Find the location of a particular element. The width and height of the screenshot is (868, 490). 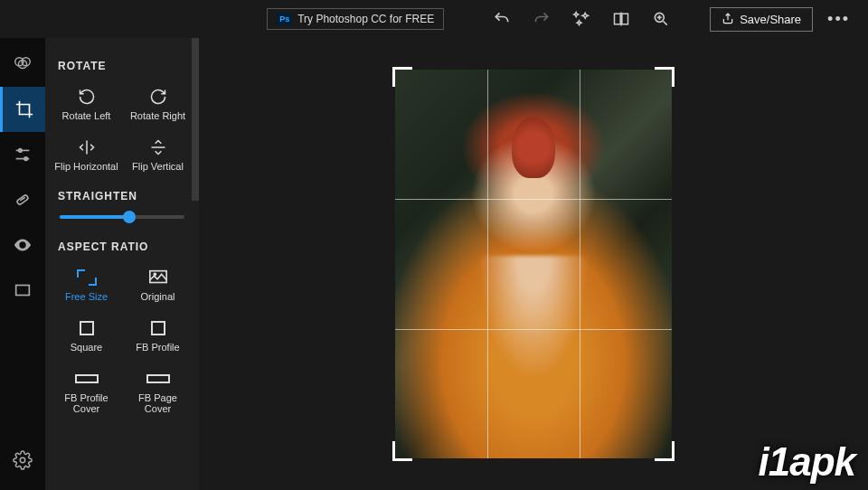

flip-vertical-button: Flip Vertical is located at coordinates (157, 155).